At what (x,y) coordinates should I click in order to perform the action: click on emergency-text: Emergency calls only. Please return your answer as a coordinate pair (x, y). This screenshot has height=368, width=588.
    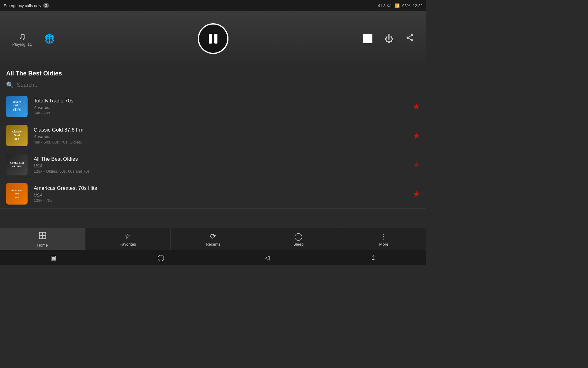
    Looking at the image, I should click on (23, 6).